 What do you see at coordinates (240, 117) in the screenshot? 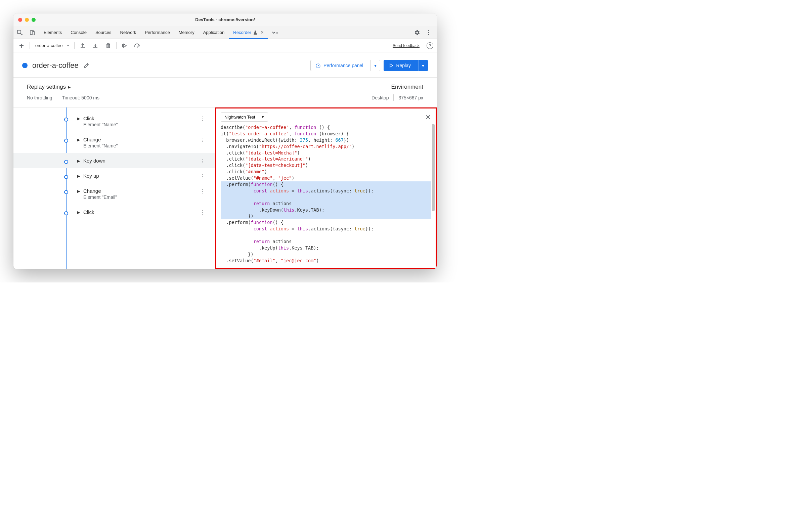
I see `dropdown-label: Nightwatch Test` at bounding box center [240, 117].